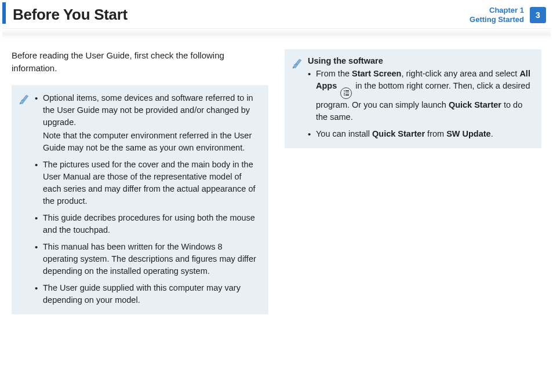  Describe the element at coordinates (413, 98) in the screenshot. I see `note-box-right: Using the software From the Start Screen…` at that location.